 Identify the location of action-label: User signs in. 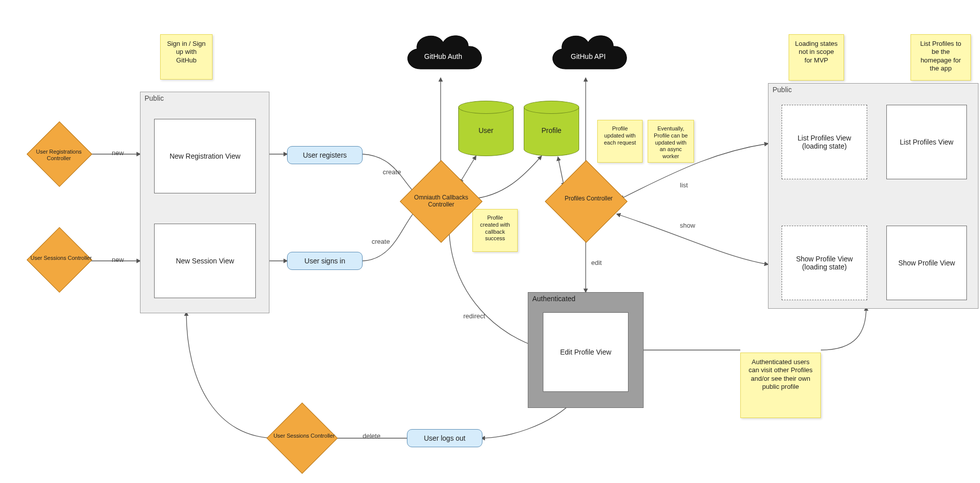
(325, 261).